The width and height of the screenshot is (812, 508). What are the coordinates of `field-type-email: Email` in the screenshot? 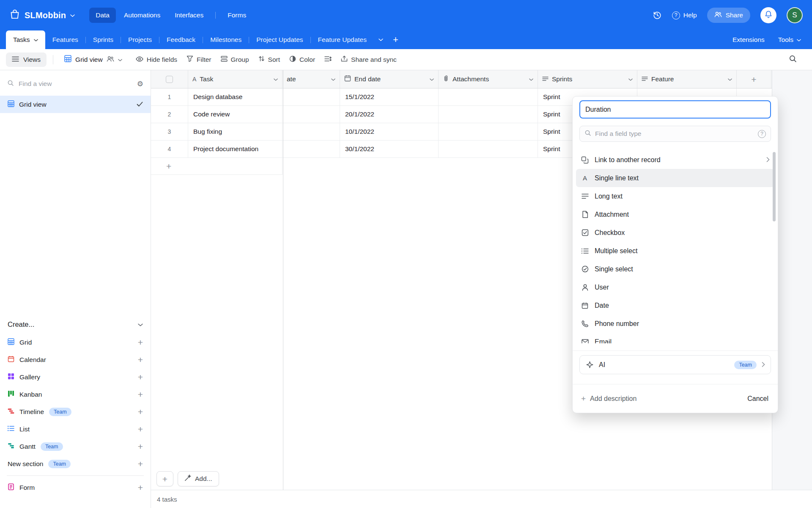 It's located at (675, 338).